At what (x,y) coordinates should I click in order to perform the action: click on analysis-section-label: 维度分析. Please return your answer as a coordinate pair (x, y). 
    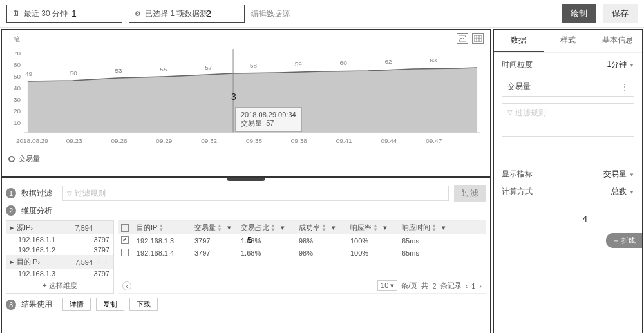
    Looking at the image, I should click on (39, 211).